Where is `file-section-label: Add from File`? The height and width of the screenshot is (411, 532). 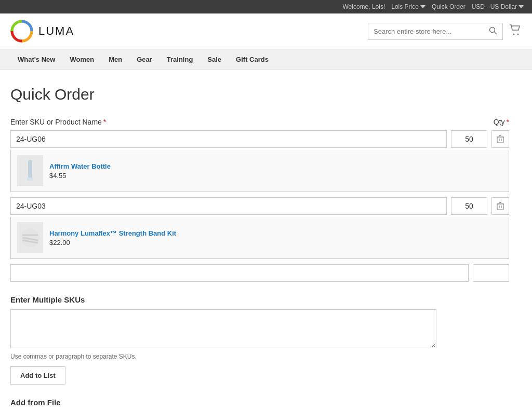 file-section-label: Add from File is located at coordinates (260, 403).